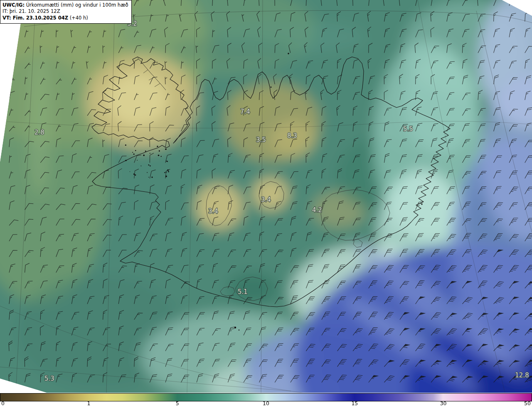 This screenshot has width=532, height=406. I want to click on colorbar-tick-label: 30, so click(443, 404).